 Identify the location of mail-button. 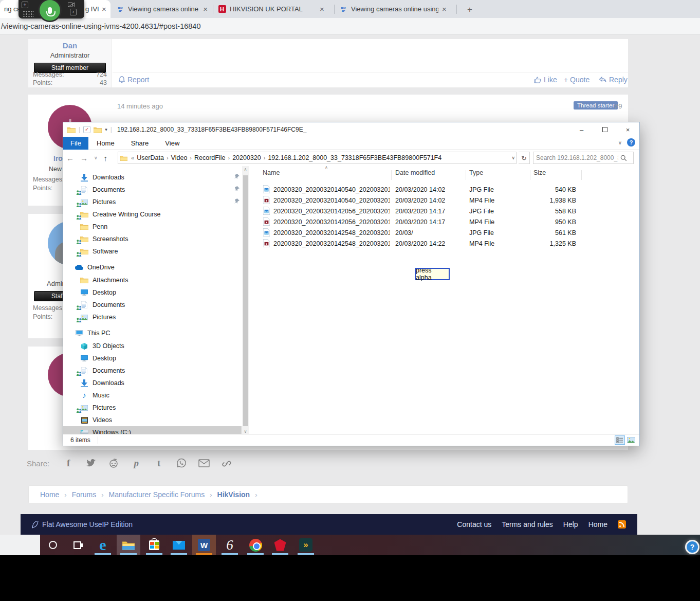
(179, 545).